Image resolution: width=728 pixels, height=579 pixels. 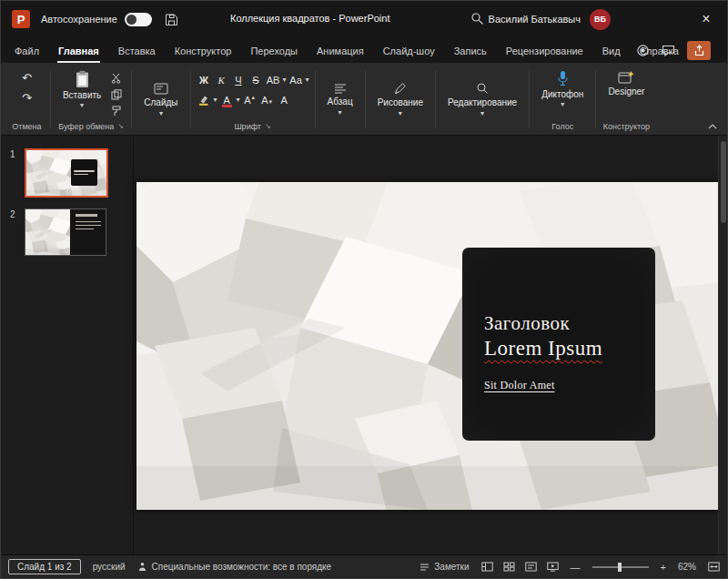 What do you see at coordinates (116, 111) in the screenshot?
I see `format-painter-button` at bounding box center [116, 111].